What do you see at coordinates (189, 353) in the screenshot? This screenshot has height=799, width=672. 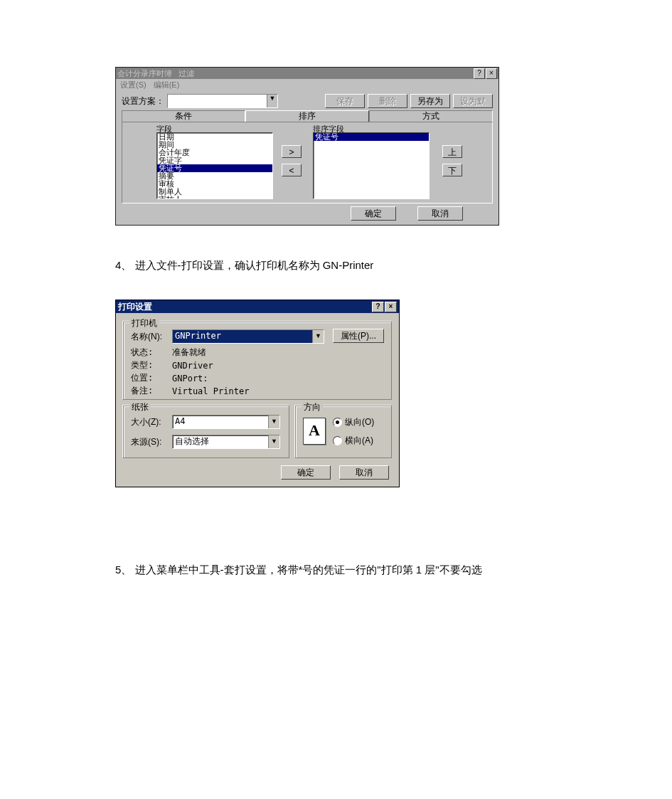 I see `status-value: 准备就绪` at bounding box center [189, 353].